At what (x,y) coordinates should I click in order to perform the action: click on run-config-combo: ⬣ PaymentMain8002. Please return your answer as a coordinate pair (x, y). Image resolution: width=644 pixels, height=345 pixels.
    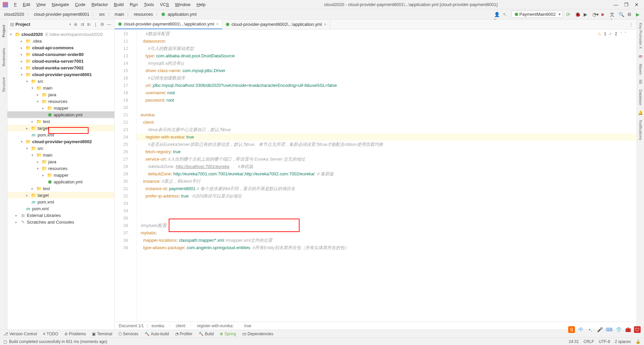
    Looking at the image, I should click on (537, 14).